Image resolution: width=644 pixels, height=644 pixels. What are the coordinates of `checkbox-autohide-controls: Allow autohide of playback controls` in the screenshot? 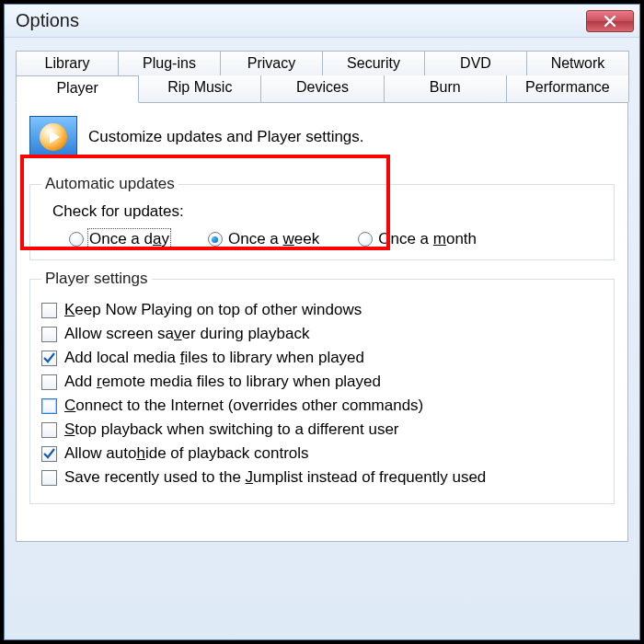 It's located at (322, 454).